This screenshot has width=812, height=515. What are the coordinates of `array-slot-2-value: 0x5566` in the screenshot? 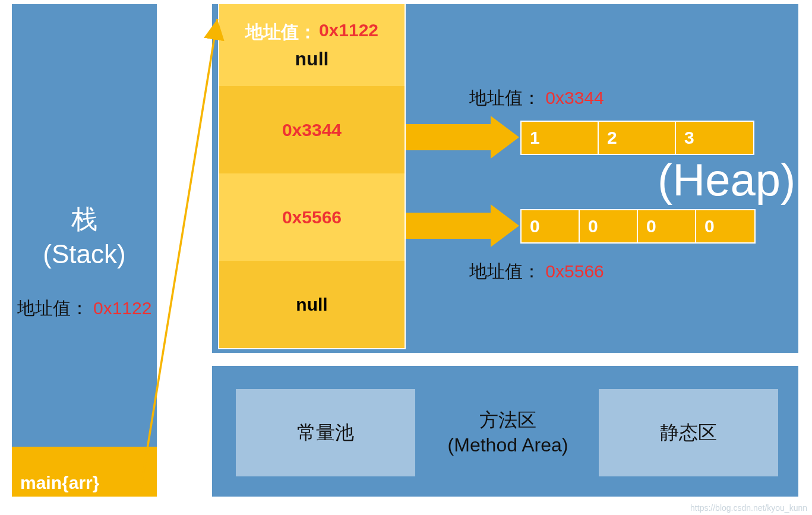 It's located at (312, 217).